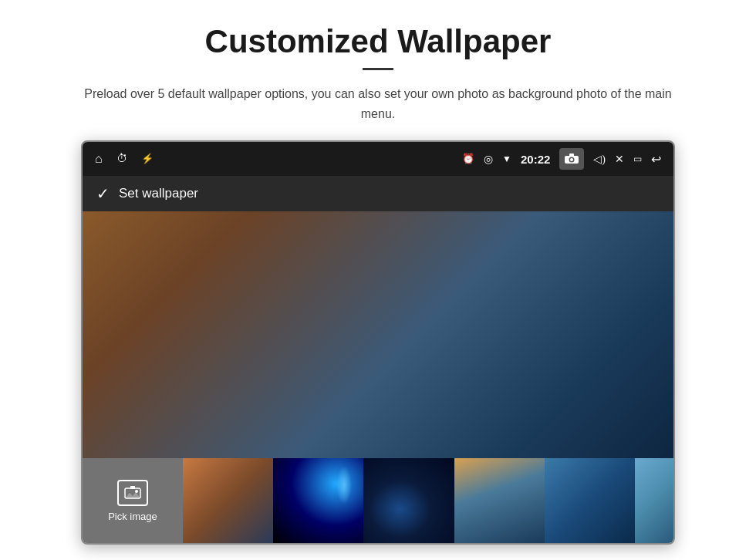 The height and width of the screenshot is (560, 756). What do you see at coordinates (599, 159) in the screenshot?
I see `volume-icon: ◁)` at bounding box center [599, 159].